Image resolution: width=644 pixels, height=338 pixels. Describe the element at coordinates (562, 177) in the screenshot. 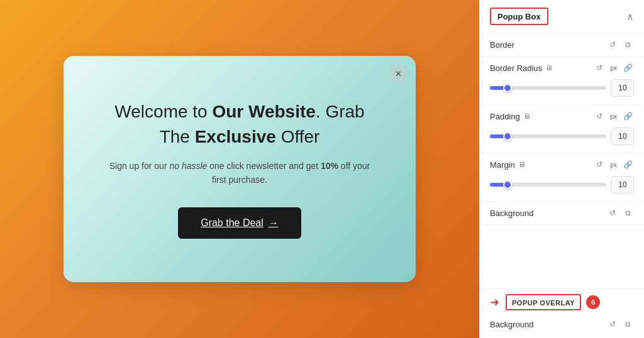

I see `margin-setting: Margin 🖥 ↺ px 🔗` at that location.